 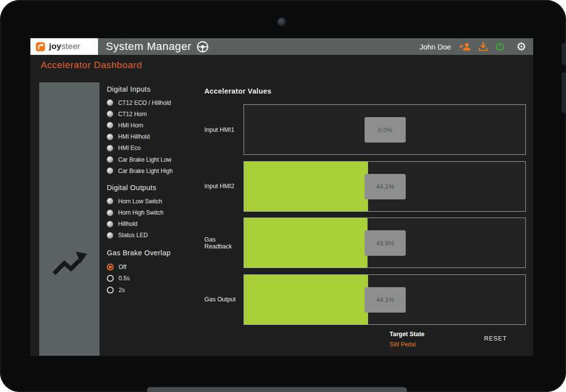 What do you see at coordinates (155, 171) in the screenshot?
I see `digital-input-row: Car Brake Light High` at bounding box center [155, 171].